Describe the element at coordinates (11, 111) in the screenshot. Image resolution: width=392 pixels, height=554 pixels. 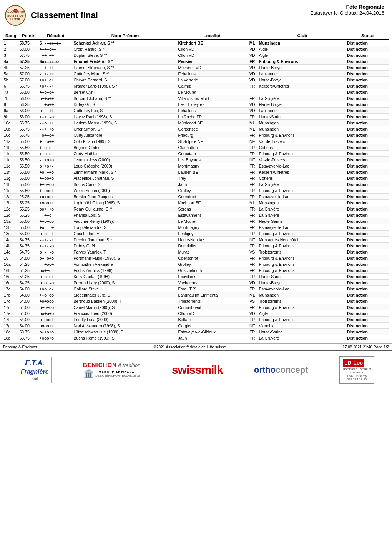
I see `cell-rank: 9a` at that location.